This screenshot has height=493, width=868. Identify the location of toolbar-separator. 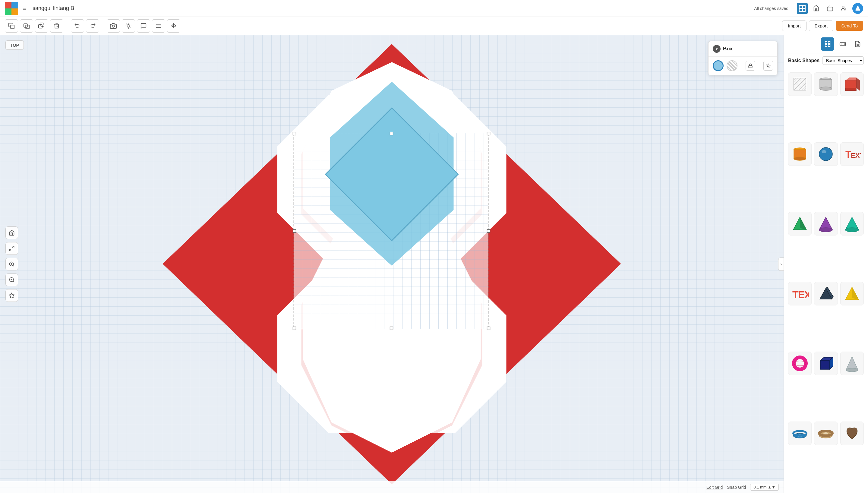
(67, 26).